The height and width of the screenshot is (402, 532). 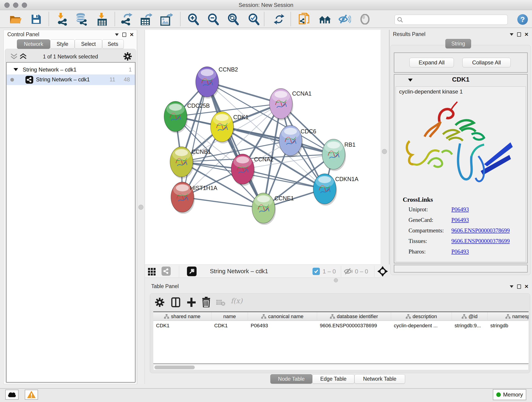 I want to click on tissues-link: 9606.ENSP00000378699, so click(x=481, y=241).